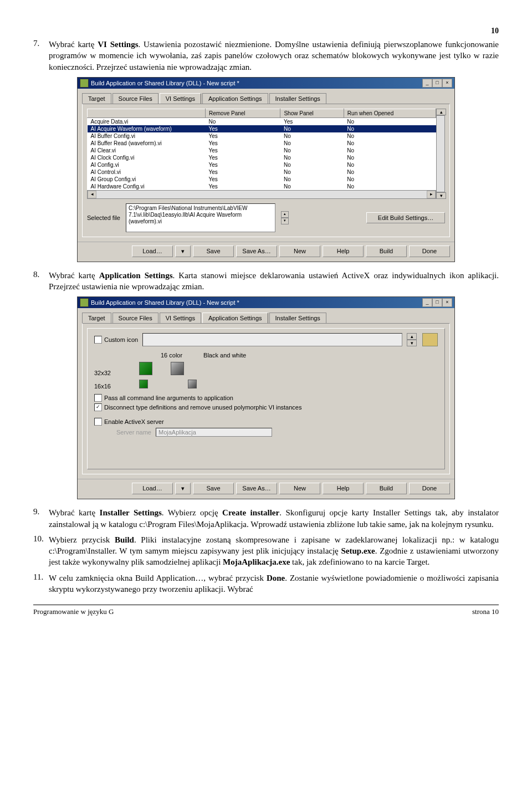 The image size is (532, 793). What do you see at coordinates (262, 121) in the screenshot?
I see `table-row: Acquire Data.viNoYesNo` at bounding box center [262, 121].